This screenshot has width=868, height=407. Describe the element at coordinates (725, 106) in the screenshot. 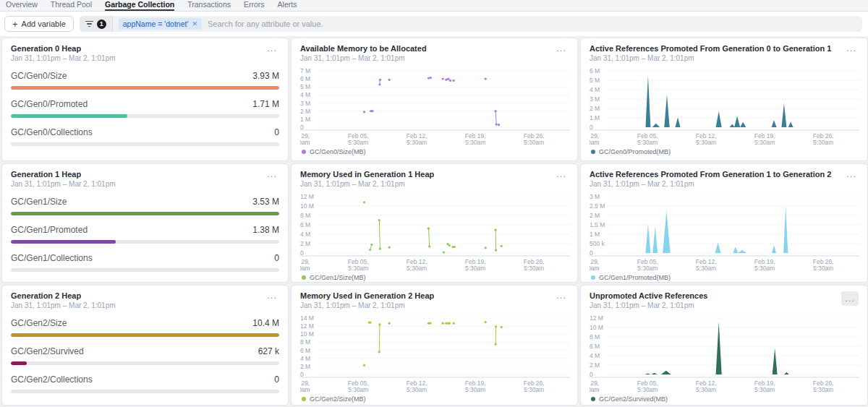

I see `chart-canvas: 6 M5 M4 M3 M2 M1 M0Jan 29,5:30amFeb 05,5…` at that location.